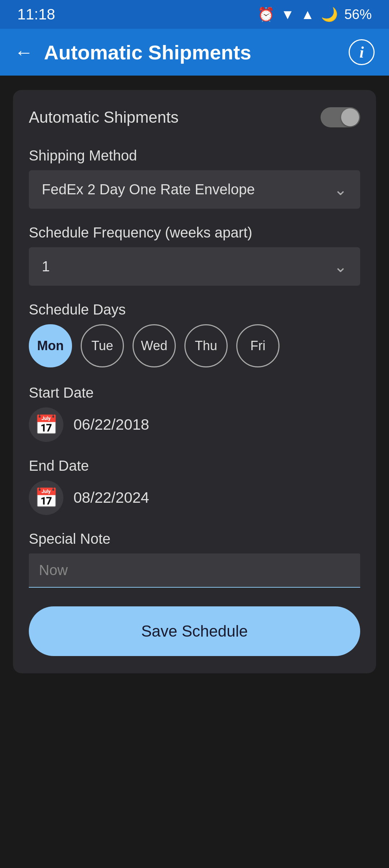 The width and height of the screenshot is (389, 868). What do you see at coordinates (194, 631) in the screenshot?
I see `save-schedule-button: Save Schedule` at bounding box center [194, 631].